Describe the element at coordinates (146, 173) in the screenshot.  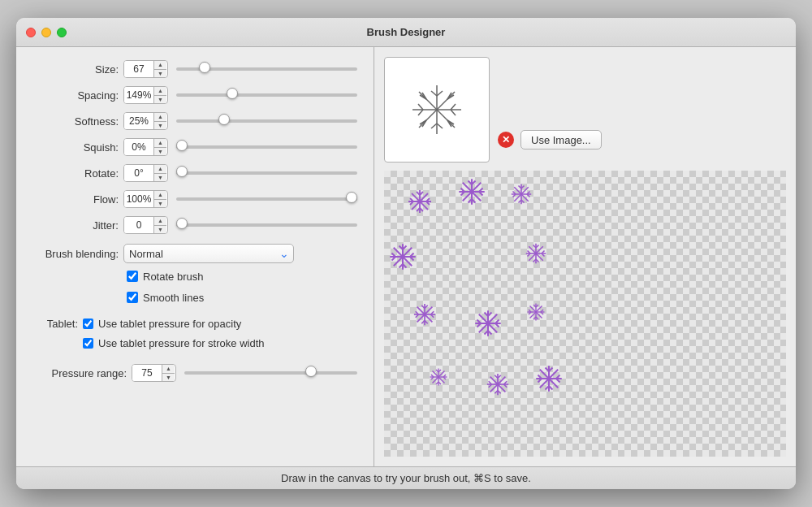
I see `rotate-input-wrap: ▲ ▼` at that location.